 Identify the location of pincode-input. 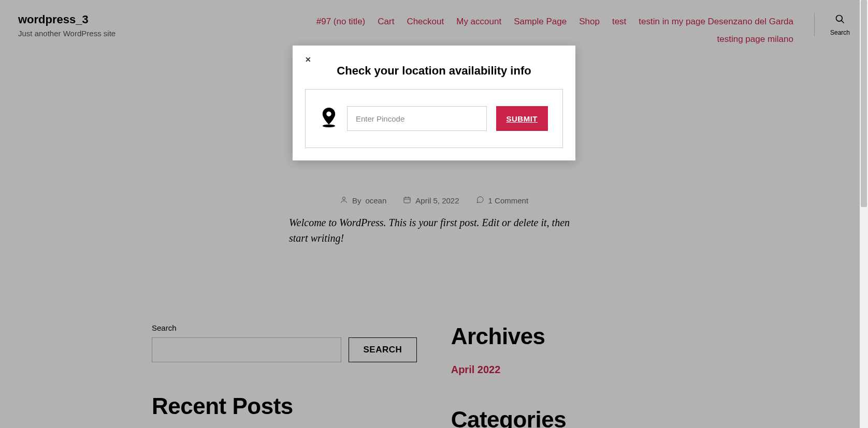
(417, 119).